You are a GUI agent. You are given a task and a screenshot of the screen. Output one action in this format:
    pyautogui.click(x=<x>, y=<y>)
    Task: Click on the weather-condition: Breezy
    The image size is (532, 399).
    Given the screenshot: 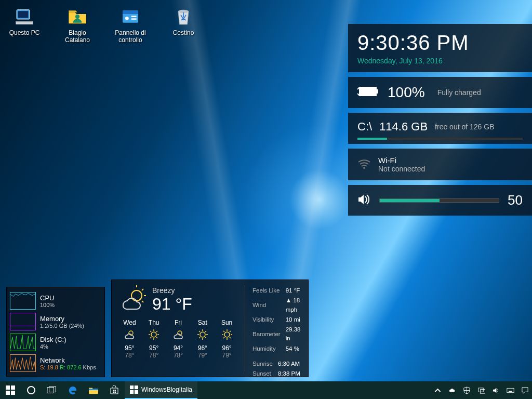 What is the action you would take?
    pyautogui.click(x=172, y=290)
    